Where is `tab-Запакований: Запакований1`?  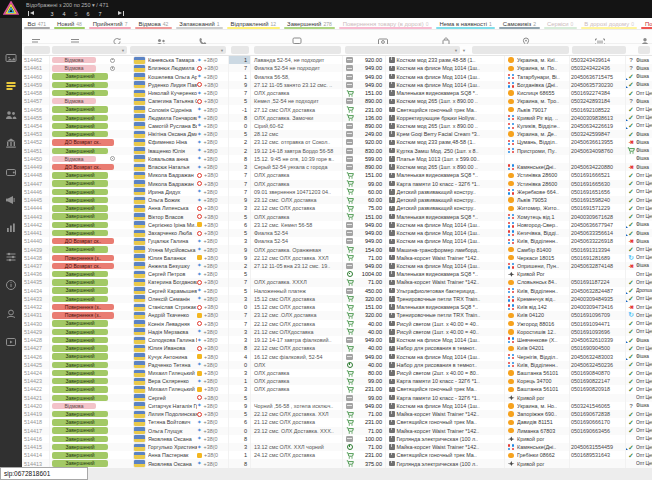 tab-Запакований: Запакований1 is located at coordinates (200, 24).